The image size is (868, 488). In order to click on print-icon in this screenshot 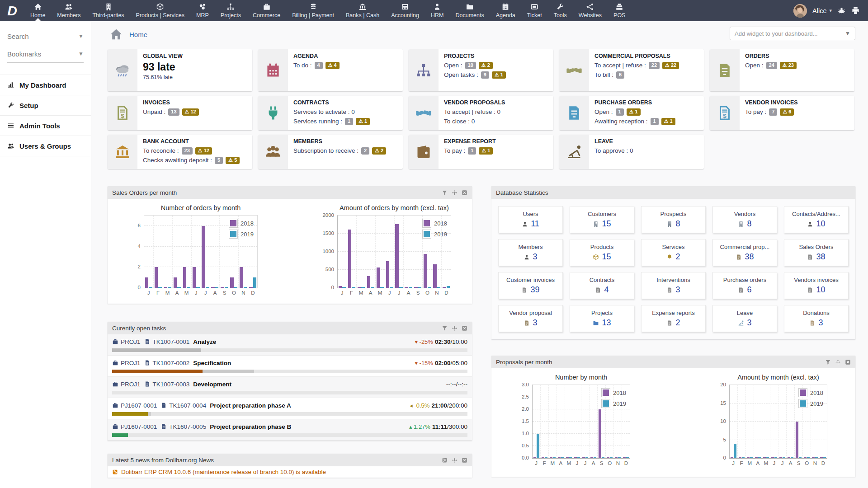, I will do `click(855, 11)`.